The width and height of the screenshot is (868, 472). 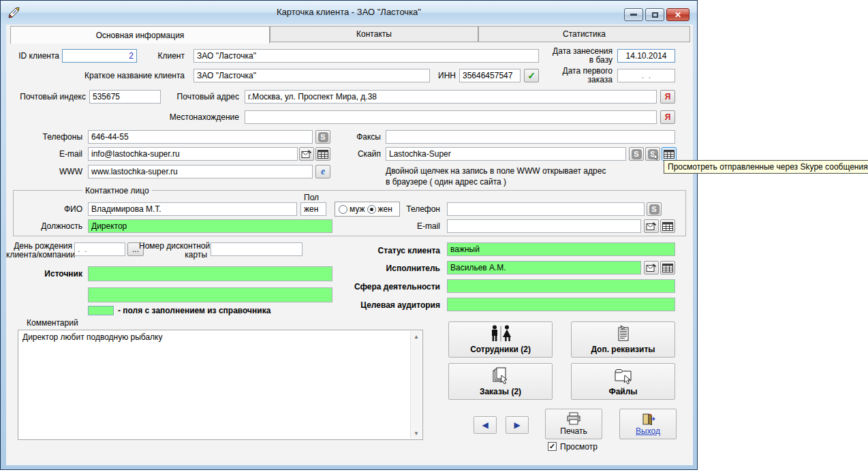 What do you see at coordinates (58, 274) in the screenshot?
I see `source-label: Источник` at bounding box center [58, 274].